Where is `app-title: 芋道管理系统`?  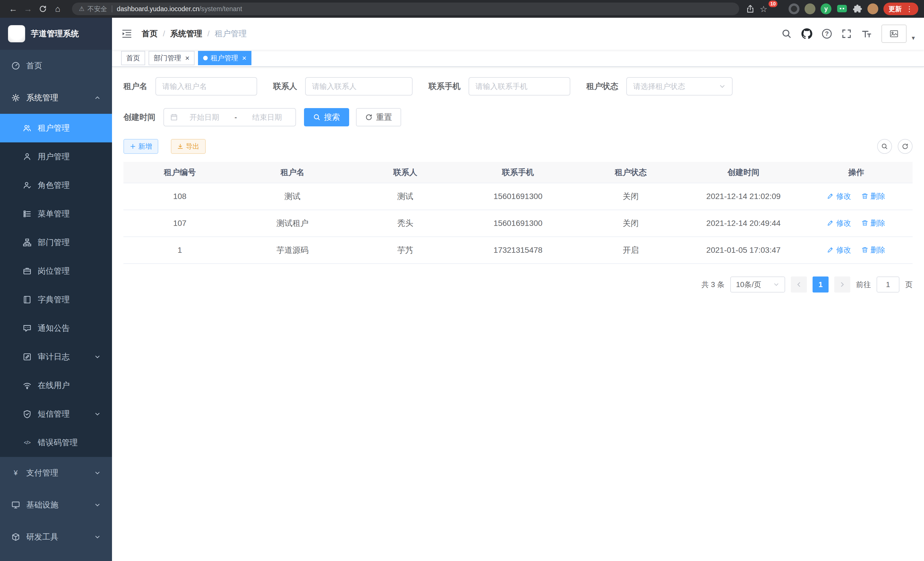 app-title: 芋道管理系统 is located at coordinates (55, 34).